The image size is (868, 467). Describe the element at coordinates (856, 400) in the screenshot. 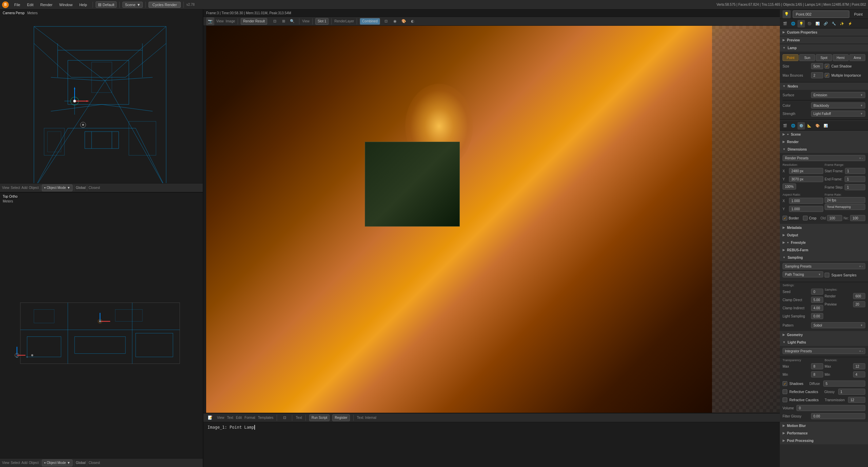

I see `transmission-value: 12` at that location.